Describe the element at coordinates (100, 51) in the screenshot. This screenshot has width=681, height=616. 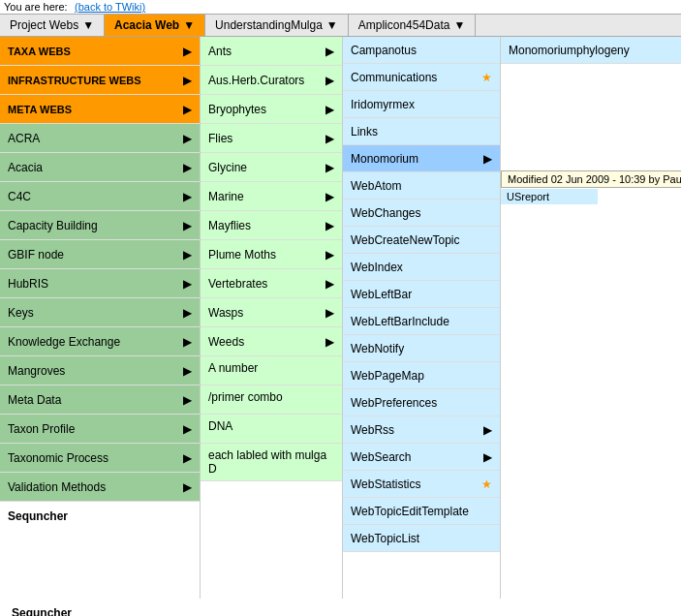
I see `menu-item-taxa-webs: TAXA WEBS ▶` at that location.